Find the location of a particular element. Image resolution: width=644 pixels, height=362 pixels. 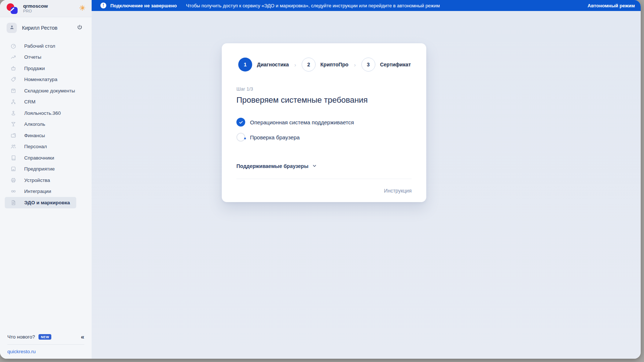

printer-icon is located at coordinates (13, 180).